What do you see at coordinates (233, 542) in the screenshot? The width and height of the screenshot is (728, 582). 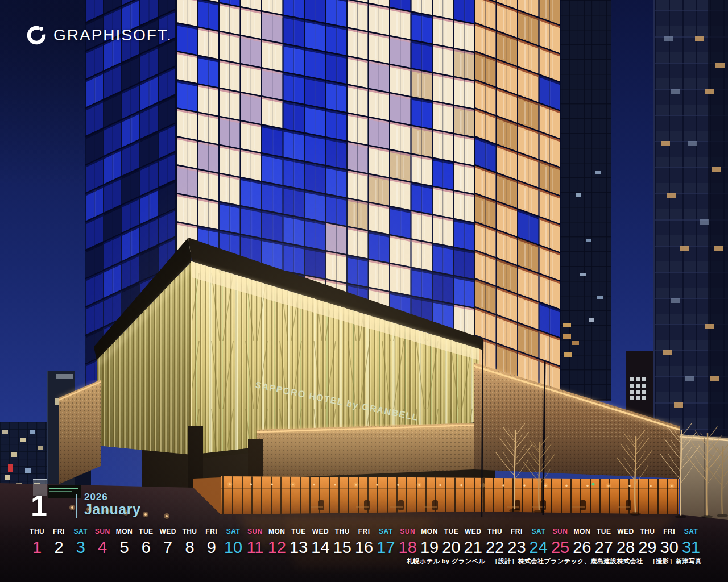 I see `calendar-day: SAT10` at bounding box center [233, 542].